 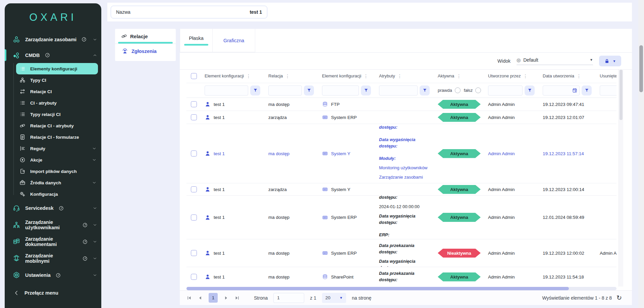 What do you see at coordinates (200, 298) in the screenshot?
I see `previous-page-button` at bounding box center [200, 298].